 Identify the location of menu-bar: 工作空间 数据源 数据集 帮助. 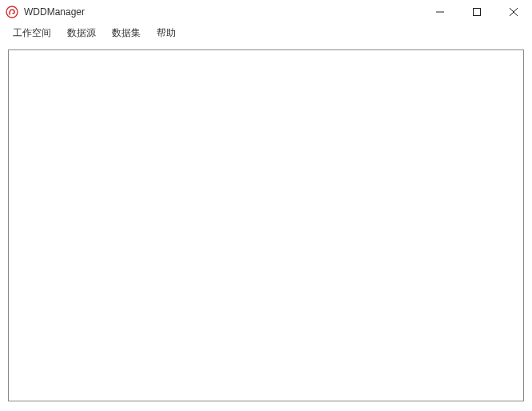
(266, 33).